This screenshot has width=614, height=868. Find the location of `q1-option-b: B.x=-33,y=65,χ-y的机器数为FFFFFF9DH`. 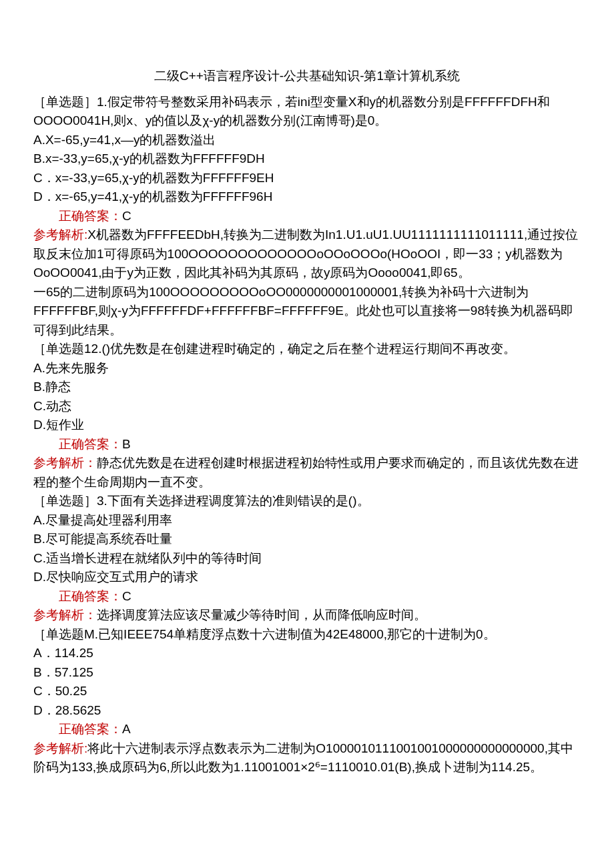

q1-option-b: B.x=-33,y=65,χ-y的机器数为FFFFFF9DH is located at coordinates (307, 159).